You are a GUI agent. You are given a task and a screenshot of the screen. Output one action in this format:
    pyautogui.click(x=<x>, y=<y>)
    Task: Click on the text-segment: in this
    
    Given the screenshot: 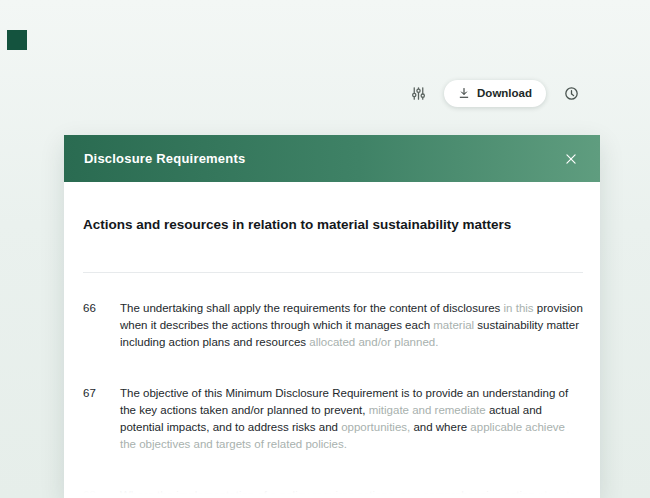 What is the action you would take?
    pyautogui.click(x=520, y=308)
    